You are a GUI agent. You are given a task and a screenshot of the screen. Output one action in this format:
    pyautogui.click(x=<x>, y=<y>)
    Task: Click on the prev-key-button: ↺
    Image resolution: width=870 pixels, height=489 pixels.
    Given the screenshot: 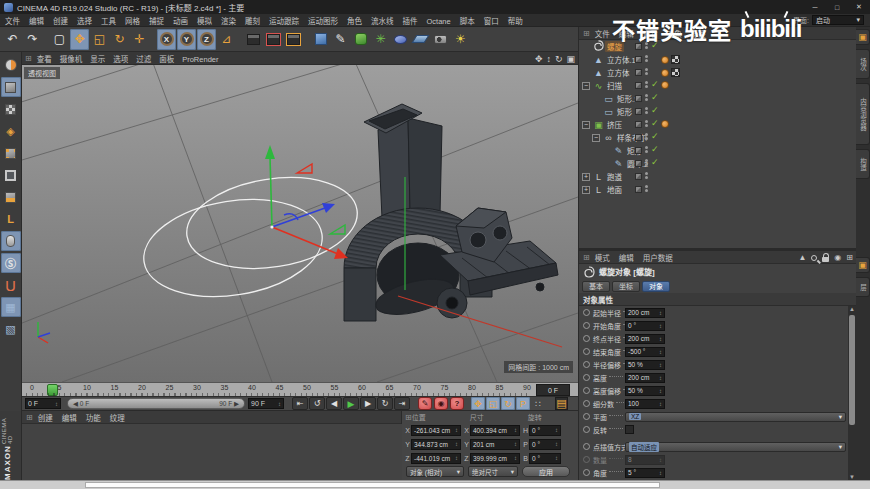 What is the action you would take?
    pyautogui.click(x=317, y=404)
    